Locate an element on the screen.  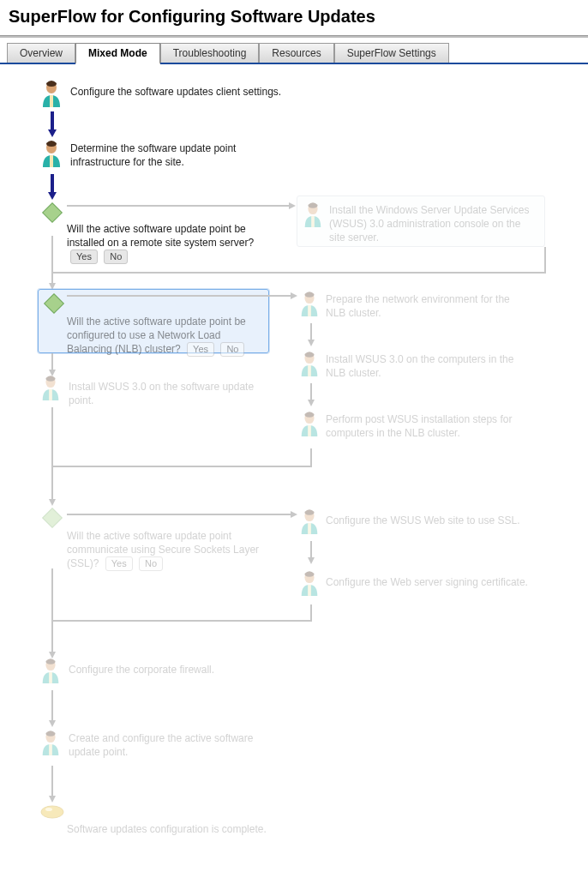
step-label: Create and configure the active software… is located at coordinates (163, 744).